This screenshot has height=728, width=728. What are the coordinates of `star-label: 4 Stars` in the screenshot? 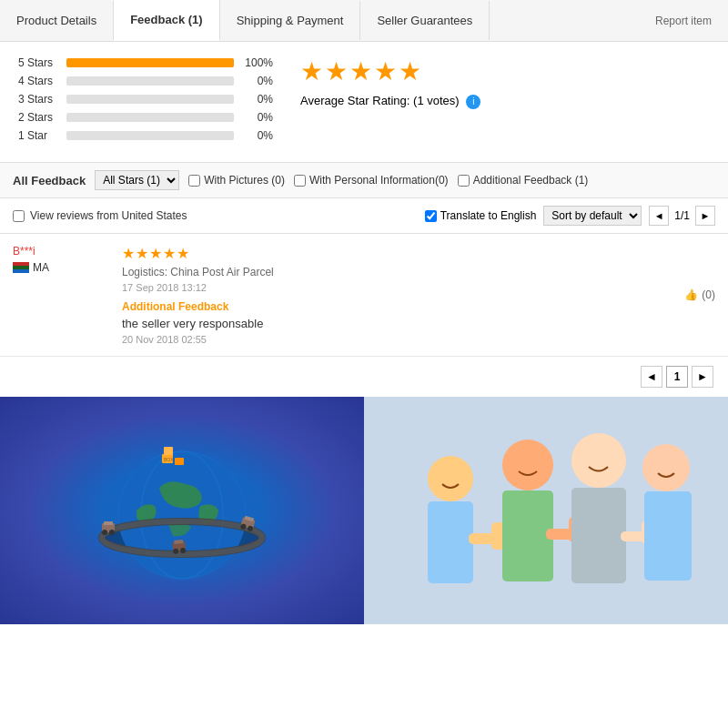 It's located at (38, 81).